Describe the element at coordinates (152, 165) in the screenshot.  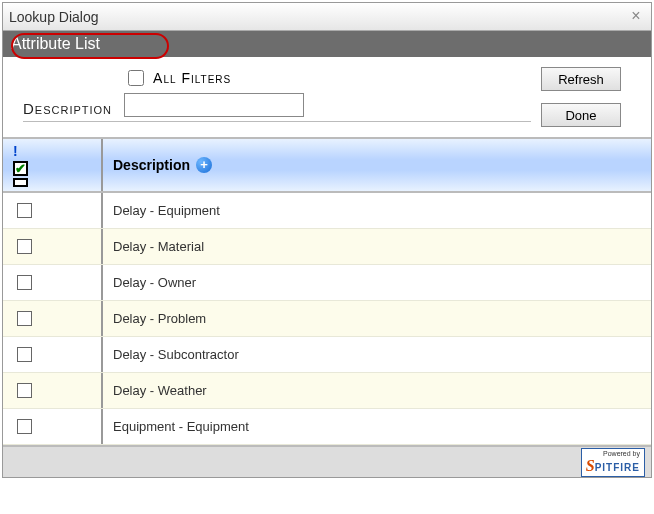
I see `description-header-label: Description` at that location.